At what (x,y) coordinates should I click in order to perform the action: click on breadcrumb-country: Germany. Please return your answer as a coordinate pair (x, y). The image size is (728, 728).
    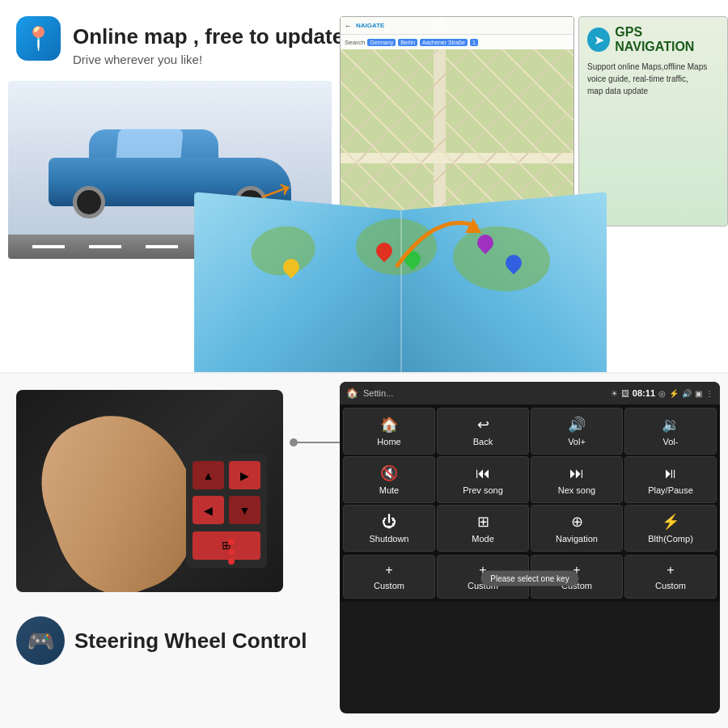
    Looking at the image, I should click on (382, 42).